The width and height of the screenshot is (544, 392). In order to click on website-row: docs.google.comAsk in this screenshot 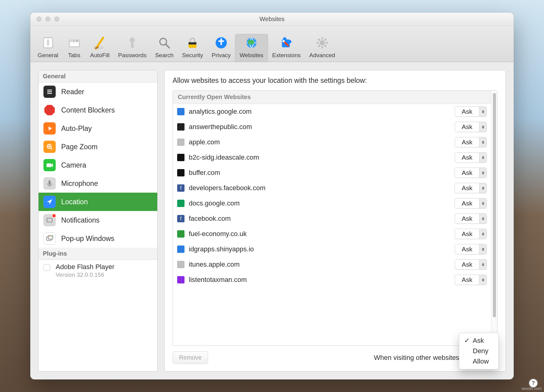, I will do `click(332, 203)`.